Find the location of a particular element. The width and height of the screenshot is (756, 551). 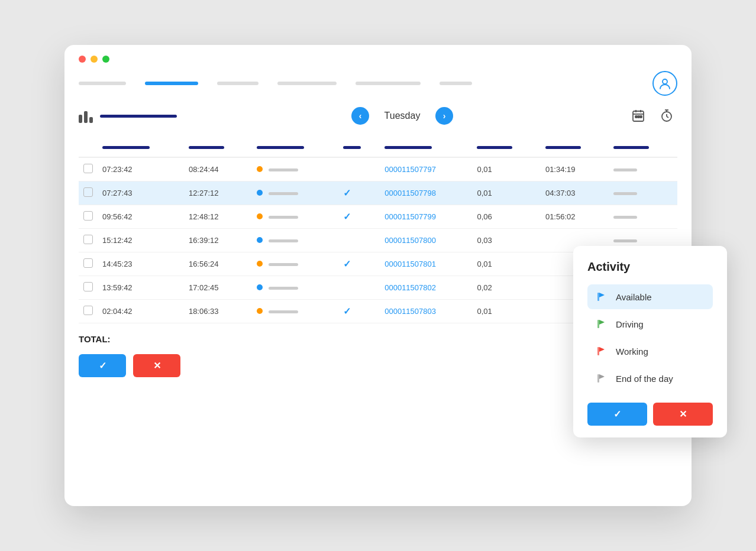

trip-id-cell: 000011507803 is located at coordinates (426, 312).